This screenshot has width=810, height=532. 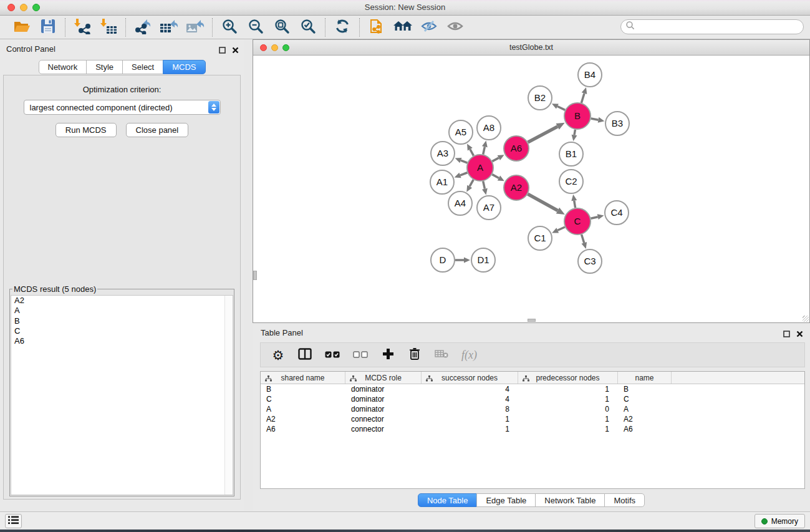 What do you see at coordinates (533, 409) in the screenshot?
I see `table-body: Bdominator41BCdominator41CAdominator80AA…` at bounding box center [533, 409].